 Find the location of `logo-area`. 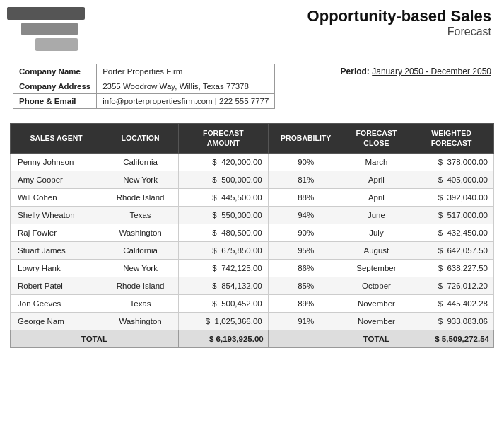

logo-area is located at coordinates (42, 25).